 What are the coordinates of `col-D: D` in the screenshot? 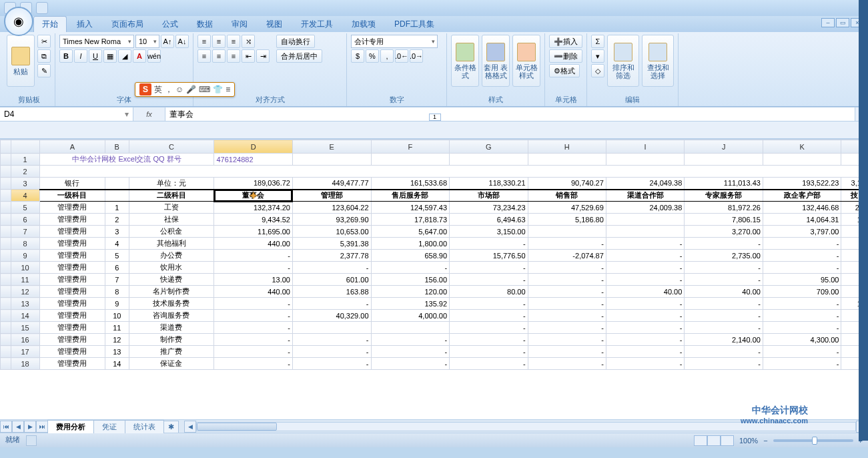 It's located at (254, 147).